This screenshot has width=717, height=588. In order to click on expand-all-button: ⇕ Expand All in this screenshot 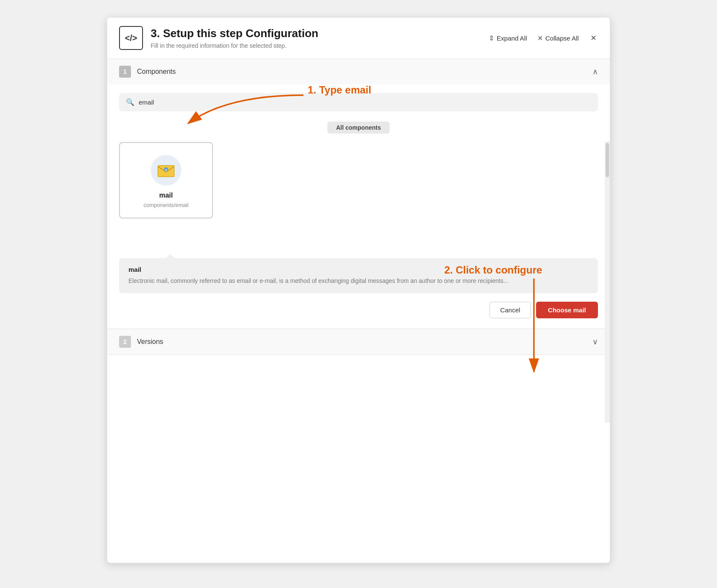, I will do `click(508, 38)`.